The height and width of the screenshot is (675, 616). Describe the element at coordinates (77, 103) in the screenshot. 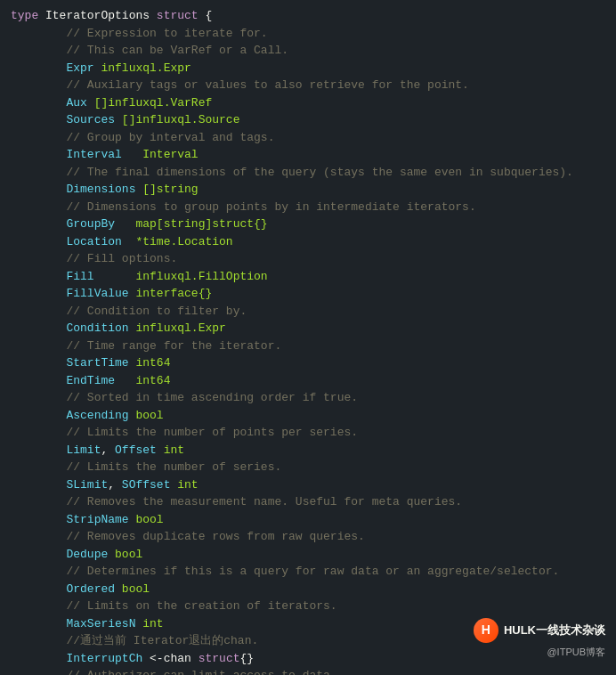

I see `code-segment: Aux` at that location.